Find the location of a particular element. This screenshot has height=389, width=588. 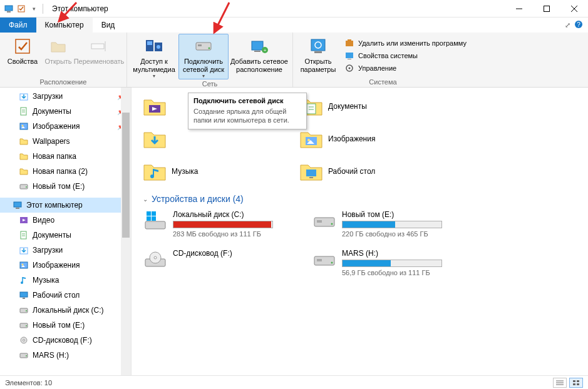

open-button: Открыть is located at coordinates (58, 56).